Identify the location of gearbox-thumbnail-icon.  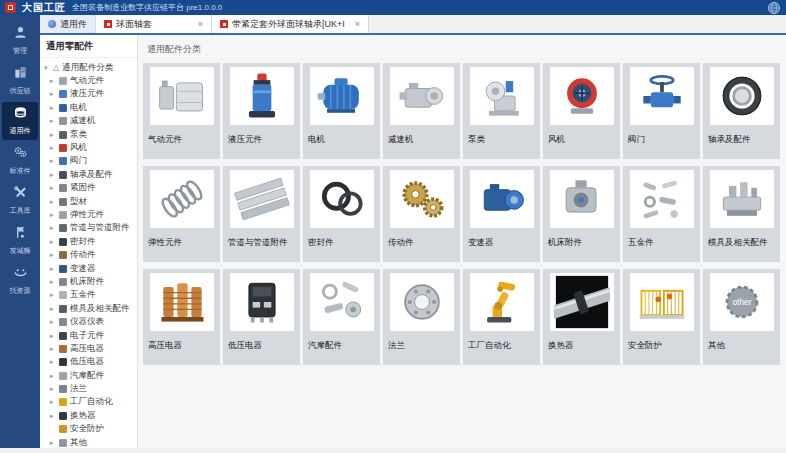
(422, 96).